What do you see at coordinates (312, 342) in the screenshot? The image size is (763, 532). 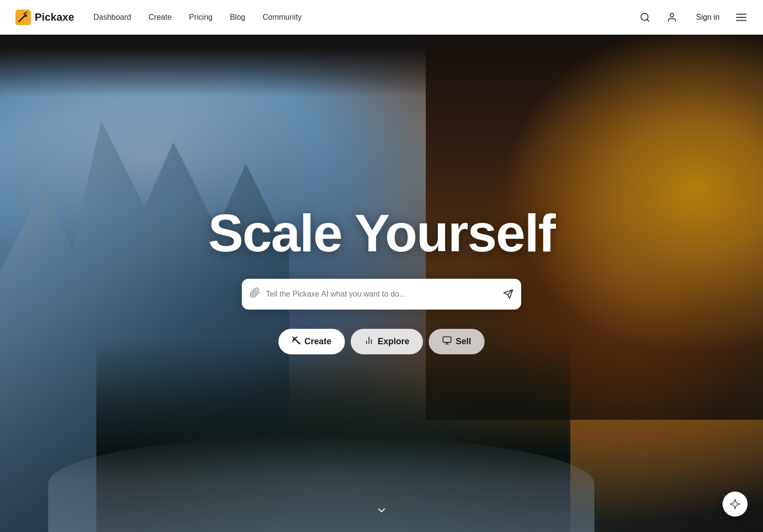 I see `create-button: ⛏ Create` at bounding box center [312, 342].